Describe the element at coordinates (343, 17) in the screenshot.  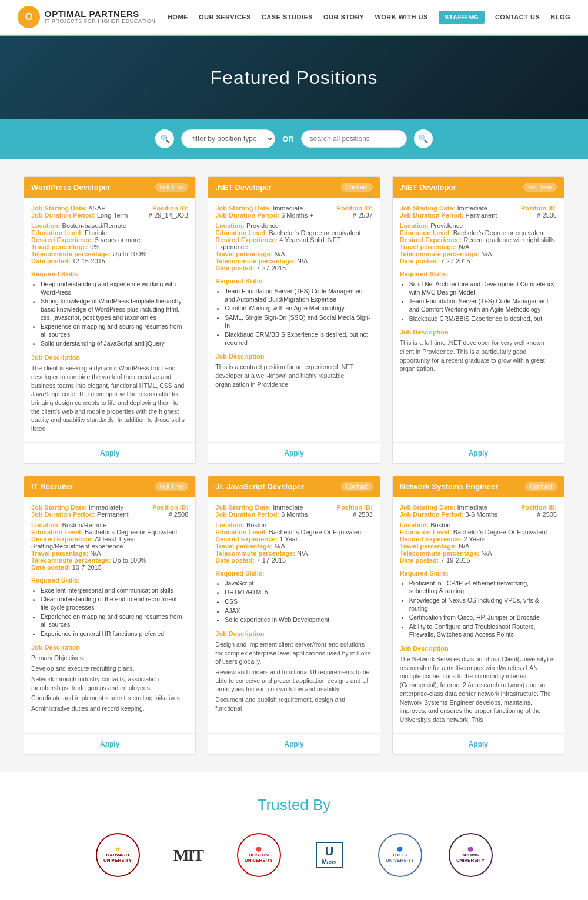
I see `nav-our-story: OUR STORY` at that location.